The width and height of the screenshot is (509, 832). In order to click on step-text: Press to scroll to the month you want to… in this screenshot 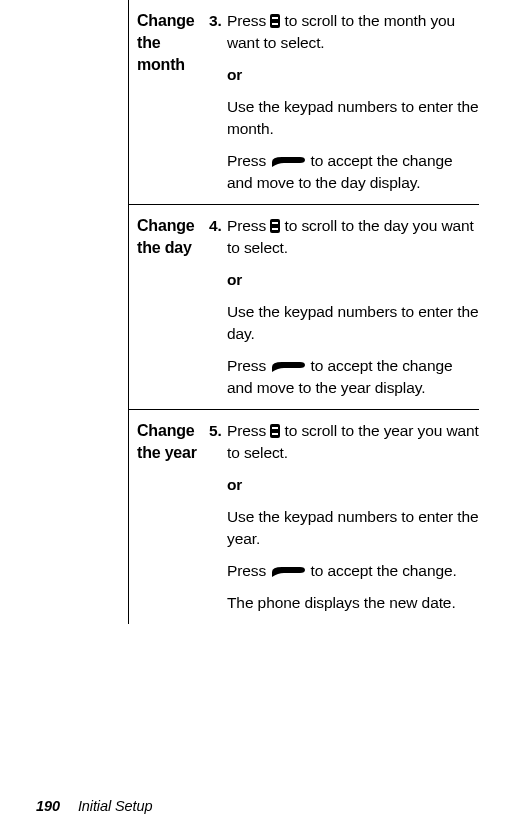, I will do `click(353, 32)`.